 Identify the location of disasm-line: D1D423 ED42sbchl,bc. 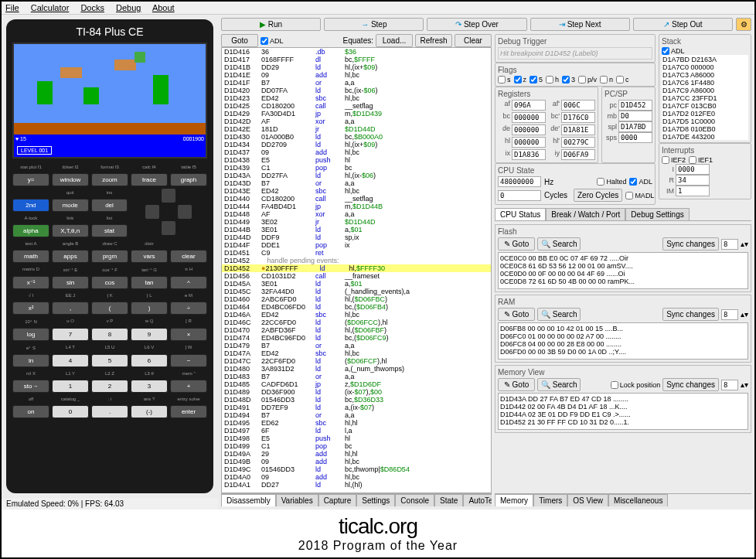
(356, 98).